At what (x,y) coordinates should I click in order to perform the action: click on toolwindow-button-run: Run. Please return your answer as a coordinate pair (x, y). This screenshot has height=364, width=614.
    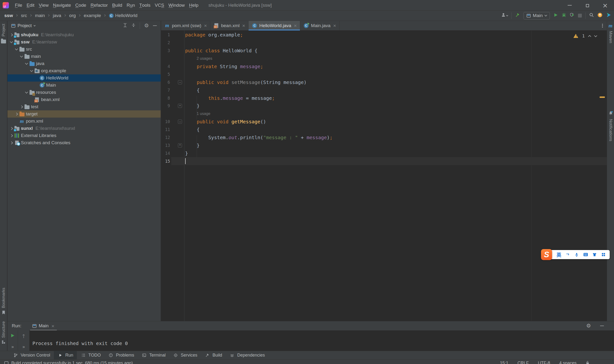
    Looking at the image, I should click on (65, 355).